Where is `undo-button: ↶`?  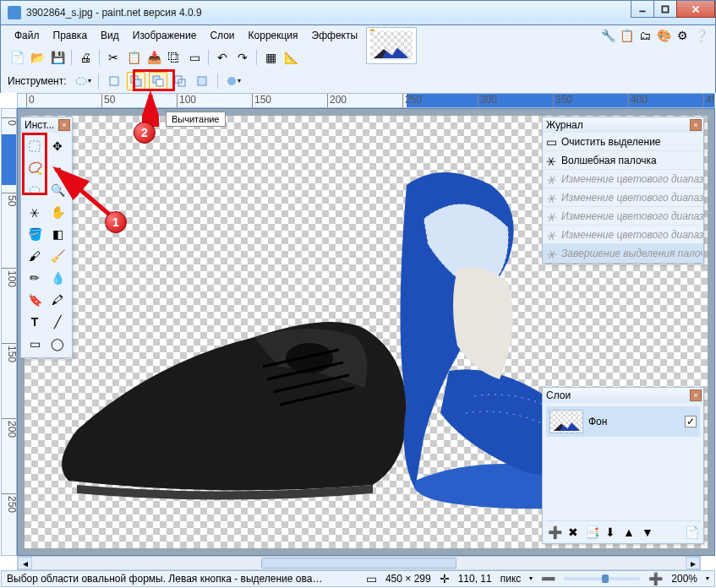 undo-button: ↶ is located at coordinates (222, 57).